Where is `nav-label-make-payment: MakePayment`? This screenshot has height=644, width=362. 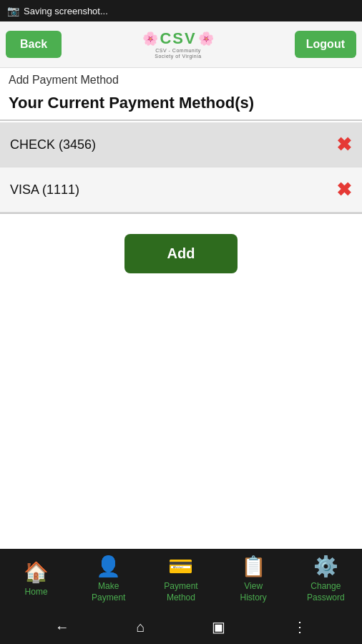 nav-label-make-payment: MakePayment is located at coordinates (109, 592).